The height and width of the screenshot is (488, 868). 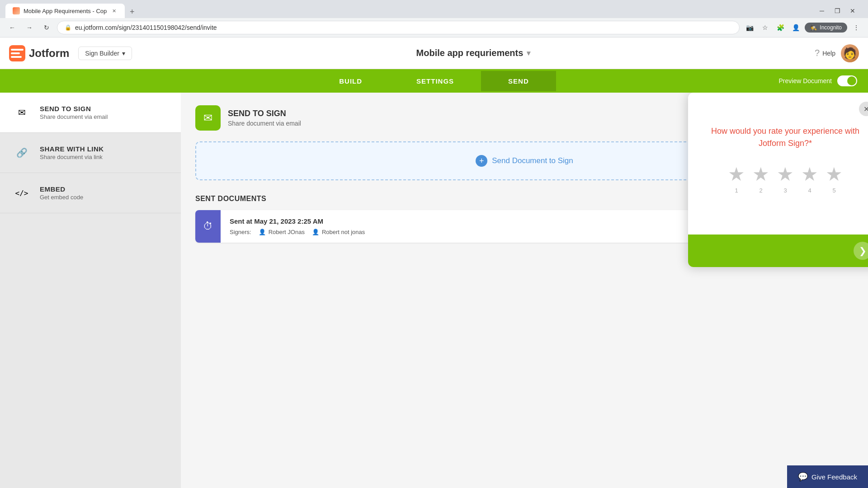 I want to click on sidebar-item-desc: Share document via email, so click(x=74, y=117).